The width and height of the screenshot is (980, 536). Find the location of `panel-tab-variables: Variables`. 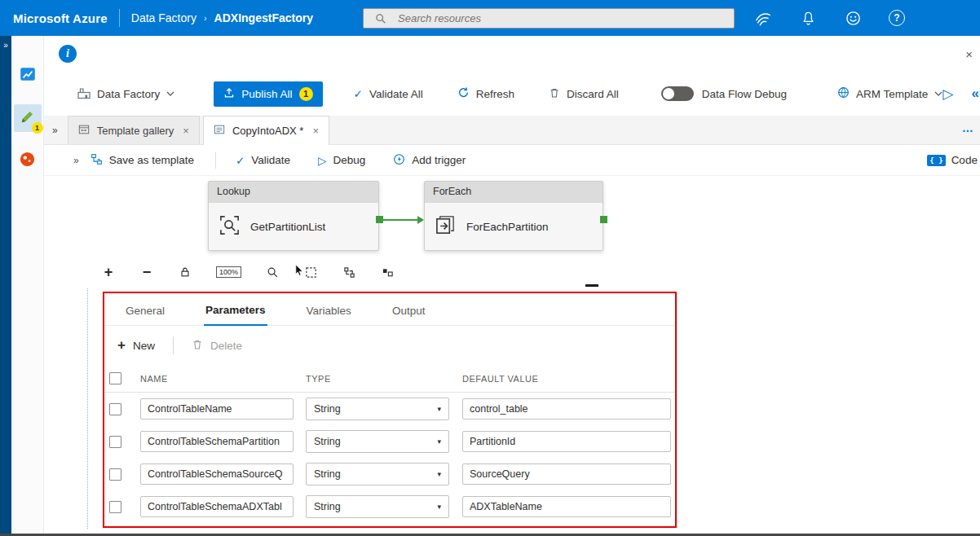

panel-tab-variables: Variables is located at coordinates (329, 311).